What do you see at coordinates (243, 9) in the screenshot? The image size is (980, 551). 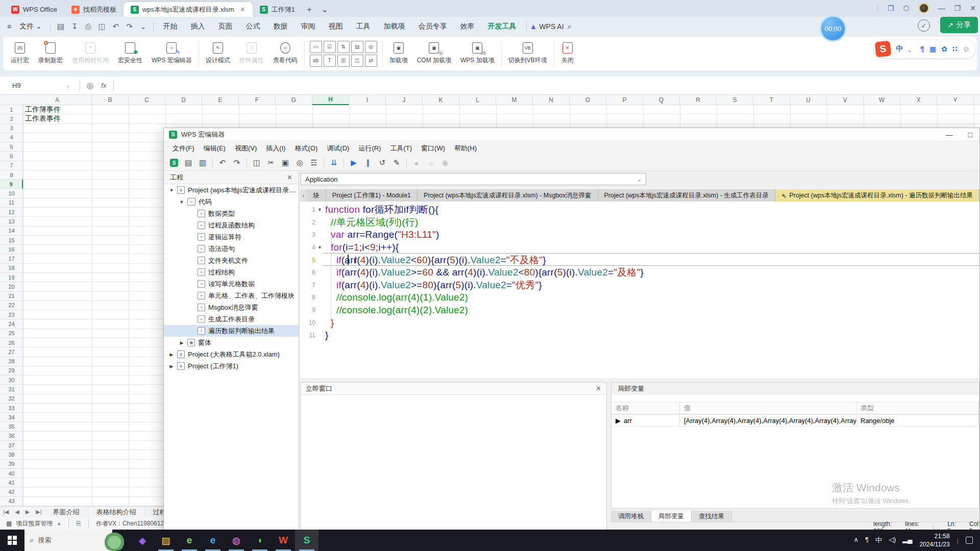 I see `tab-close-icon: ✕` at bounding box center [243, 9].